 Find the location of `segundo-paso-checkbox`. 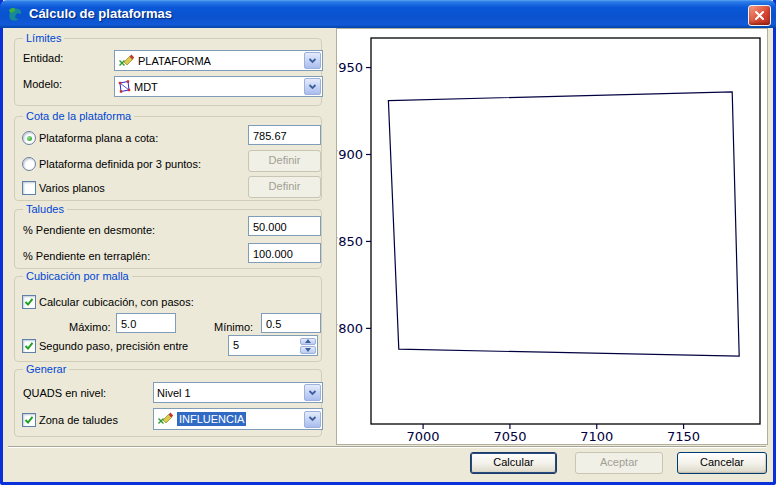

segundo-paso-checkbox is located at coordinates (29, 346).